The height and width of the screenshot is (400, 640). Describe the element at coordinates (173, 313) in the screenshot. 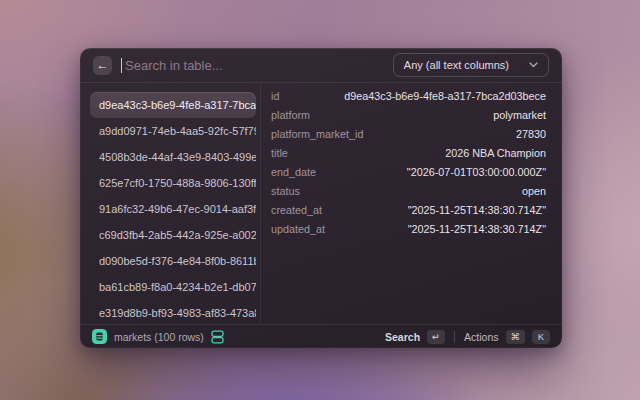

I see `list-item: e319d8b9-bf93-4983-af83-473a89...` at that location.